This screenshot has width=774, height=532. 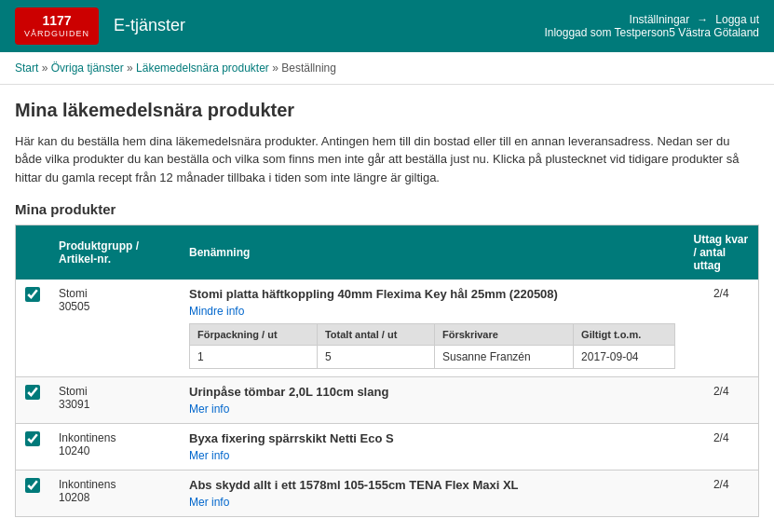 I want to click on breadcrumb-ovriga: Övriga tjänster, so click(x=88, y=68).